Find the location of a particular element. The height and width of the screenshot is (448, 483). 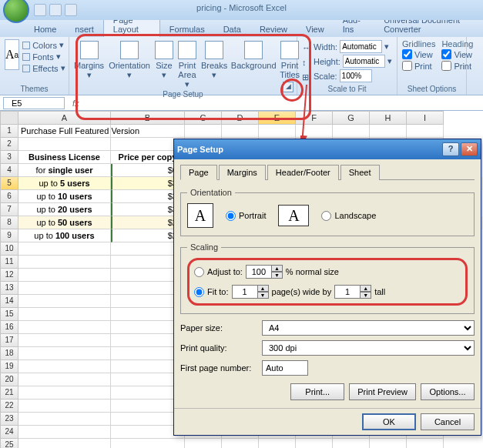

print-button: Print... is located at coordinates (317, 392).